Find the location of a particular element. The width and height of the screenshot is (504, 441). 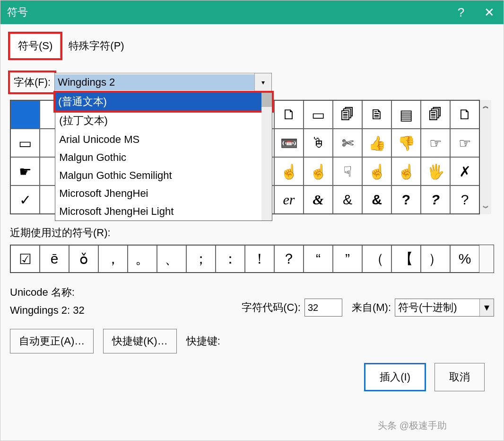

shortcut-button: 快捷键(K)… is located at coordinates (140, 341).